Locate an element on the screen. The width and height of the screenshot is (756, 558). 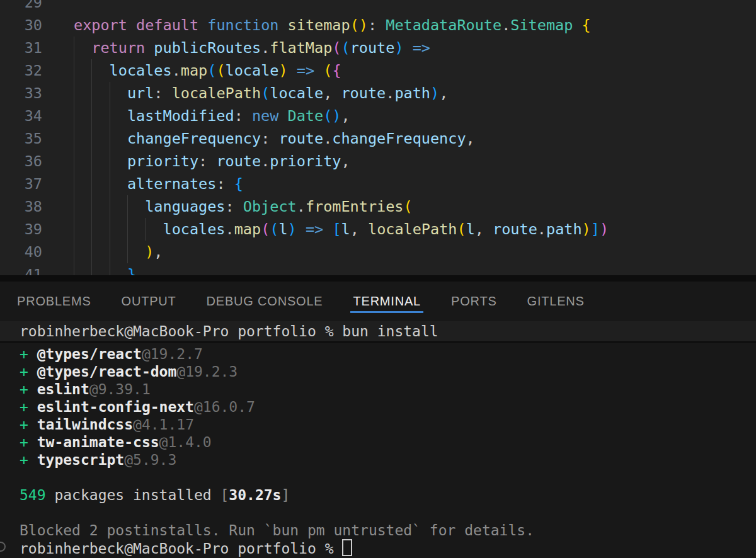
code-line: 37 alternates: { is located at coordinates (378, 184).